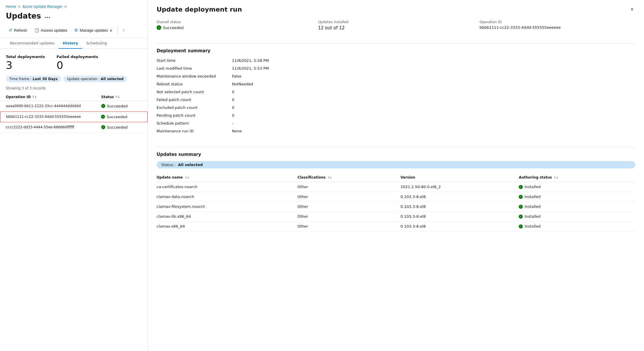  Describe the element at coordinates (396, 197) in the screenshot. I see `updates-table-row: clamav-data.noarch Other 0.103.3-8.el8 I…` at that location.